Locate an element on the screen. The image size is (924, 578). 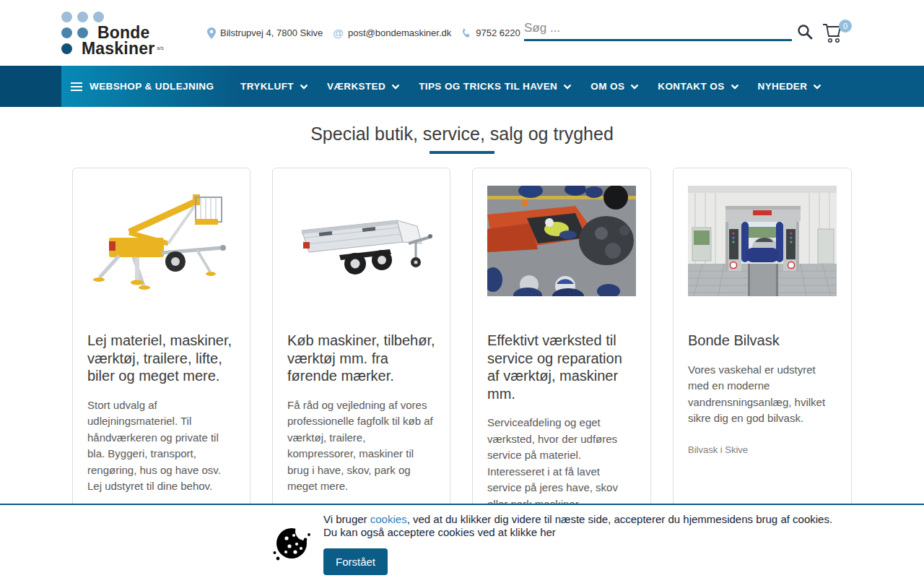
logo: Bonde Maskiner a/s is located at coordinates (113, 33).